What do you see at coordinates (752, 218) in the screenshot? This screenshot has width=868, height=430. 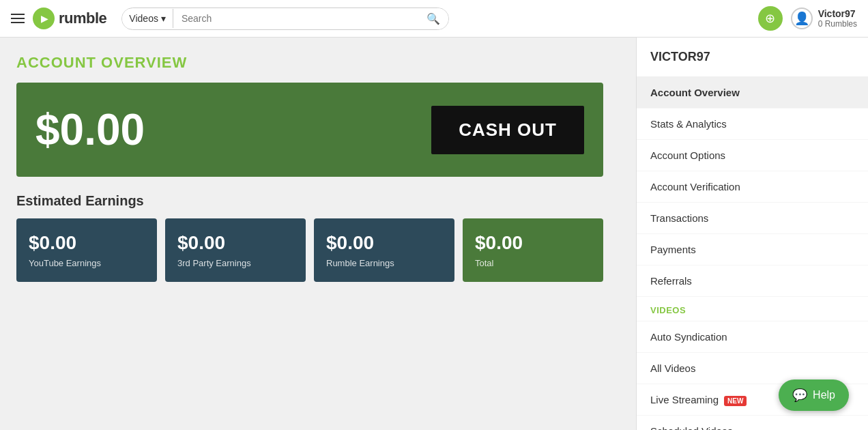 I see `sidebar-item-transactions: Transactions` at bounding box center [752, 218].